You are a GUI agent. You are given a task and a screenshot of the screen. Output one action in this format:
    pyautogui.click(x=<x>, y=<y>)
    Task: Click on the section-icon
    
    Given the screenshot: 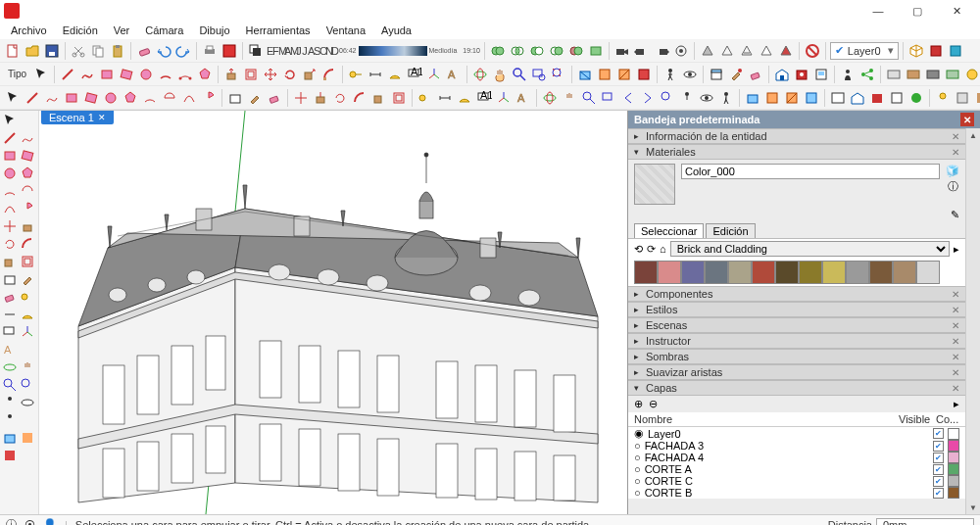 What is the action you would take?
    pyautogui.click(x=585, y=74)
    